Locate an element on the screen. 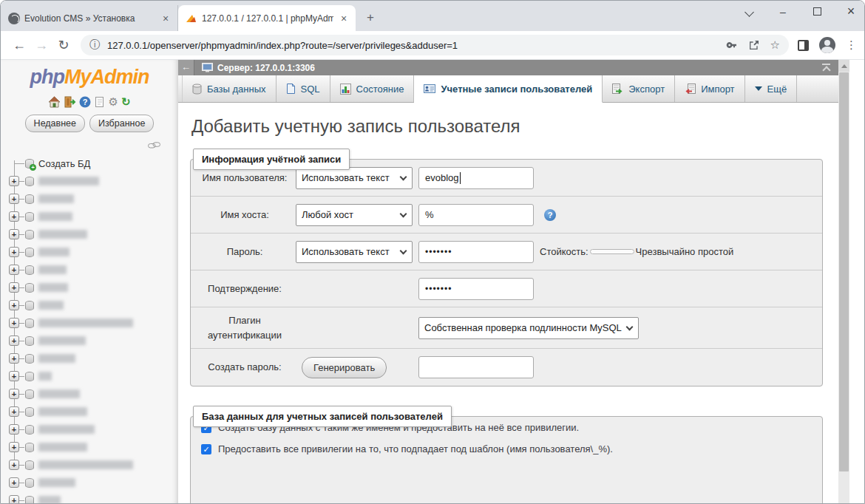 This screenshot has width=865, height=504. link-icon is located at coordinates (154, 145).